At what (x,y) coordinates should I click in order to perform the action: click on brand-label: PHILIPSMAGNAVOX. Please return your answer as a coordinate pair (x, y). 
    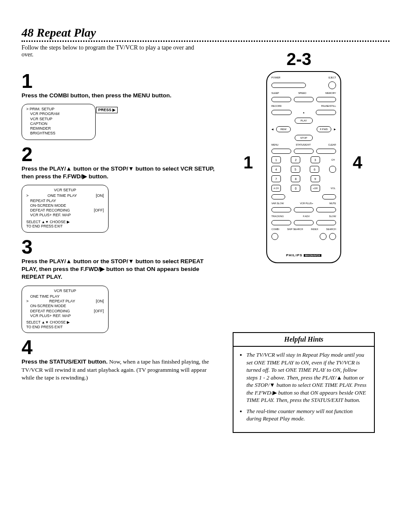
    Looking at the image, I should click on (304, 255).